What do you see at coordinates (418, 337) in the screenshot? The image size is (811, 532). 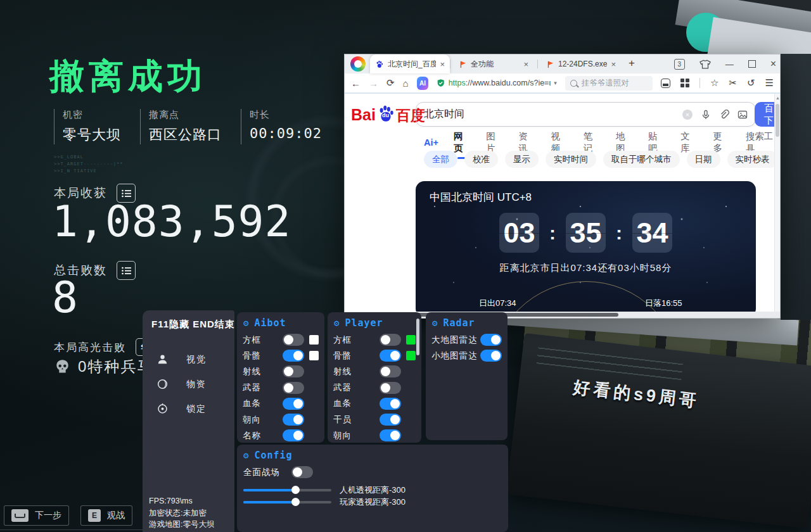 I see `panel-scrollbar` at bounding box center [418, 337].